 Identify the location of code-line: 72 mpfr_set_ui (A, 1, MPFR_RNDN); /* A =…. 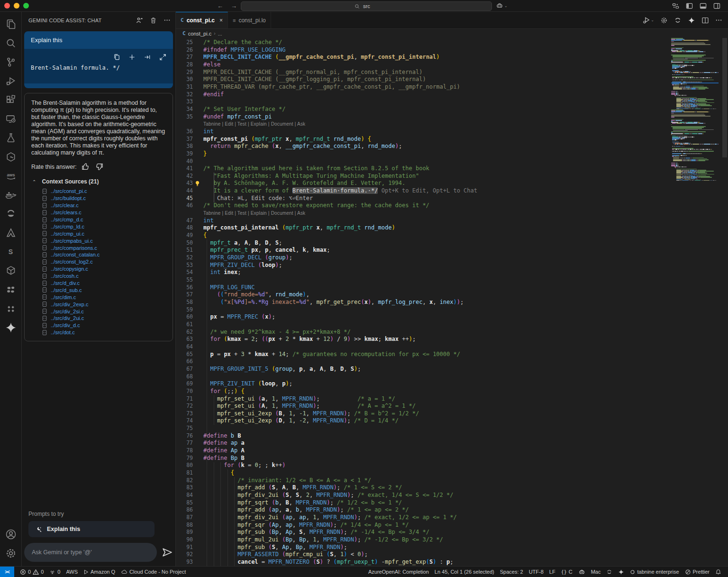
(327, 406).